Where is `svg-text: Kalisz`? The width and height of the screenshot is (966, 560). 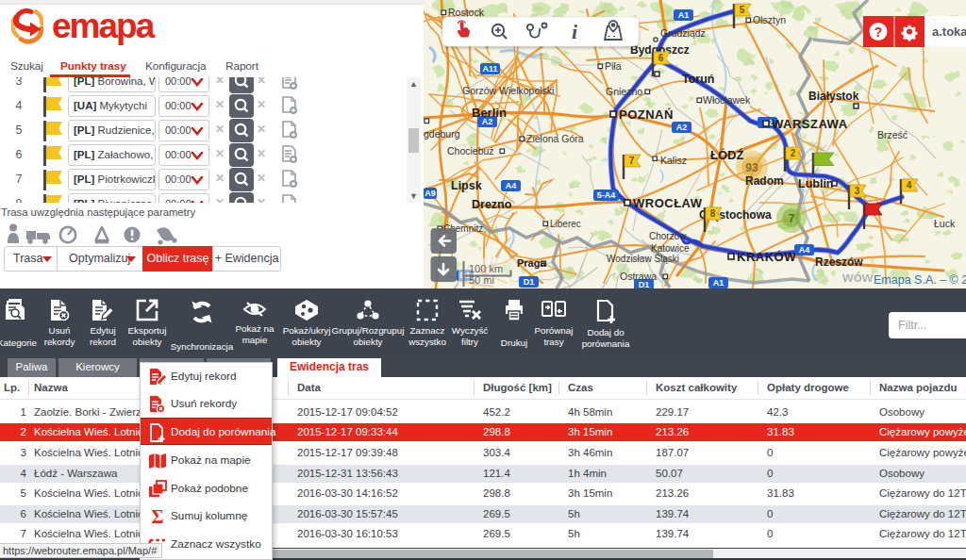
svg-text: Kalisz is located at coordinates (674, 160).